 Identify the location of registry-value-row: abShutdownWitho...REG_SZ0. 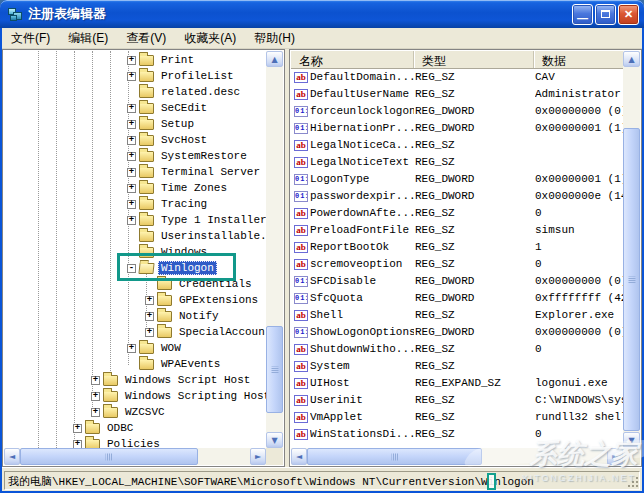
(457, 350).